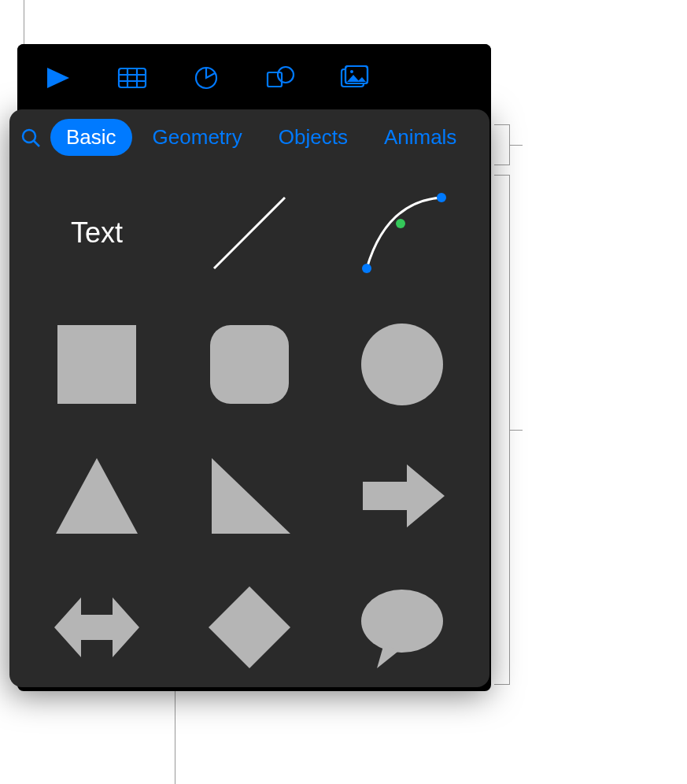  What do you see at coordinates (91, 137) in the screenshot?
I see `tab-basic: Basic` at bounding box center [91, 137].